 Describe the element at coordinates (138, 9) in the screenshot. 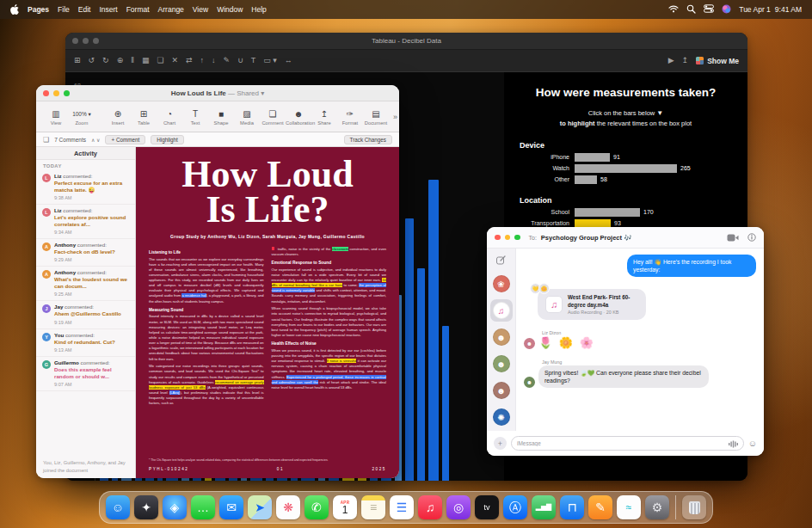

I see `menu-format: Format` at that location.